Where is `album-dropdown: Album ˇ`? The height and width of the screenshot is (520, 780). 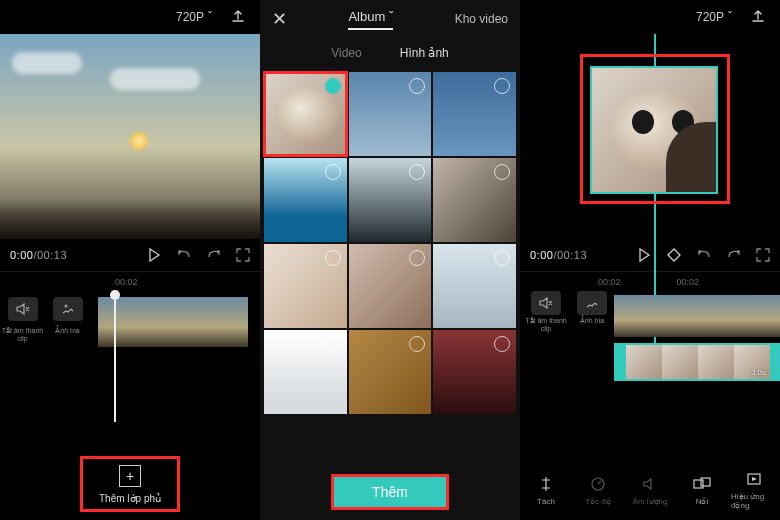 album-dropdown: Album ˇ is located at coordinates (371, 20).